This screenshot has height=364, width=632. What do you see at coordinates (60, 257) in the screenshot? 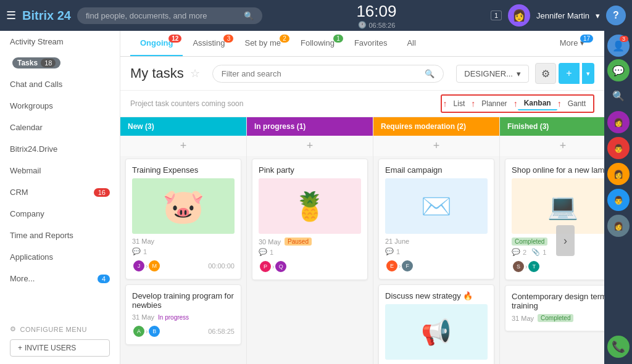
I see `sidebar-item-applications: Applications` at bounding box center [60, 257].